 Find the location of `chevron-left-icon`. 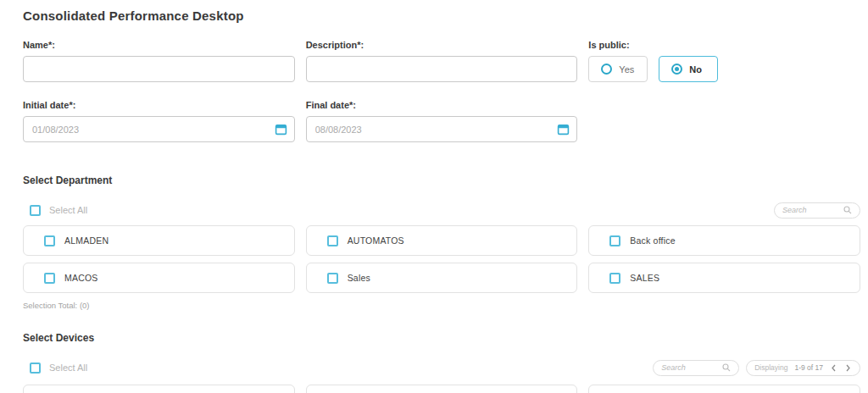

chevron-left-icon is located at coordinates (834, 368).